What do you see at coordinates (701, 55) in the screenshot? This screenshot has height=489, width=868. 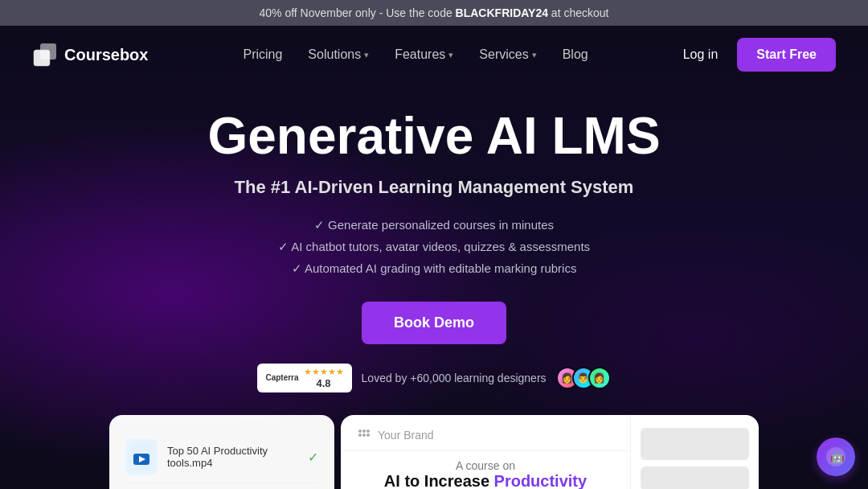 I see `login-button: Log in` at bounding box center [701, 55].